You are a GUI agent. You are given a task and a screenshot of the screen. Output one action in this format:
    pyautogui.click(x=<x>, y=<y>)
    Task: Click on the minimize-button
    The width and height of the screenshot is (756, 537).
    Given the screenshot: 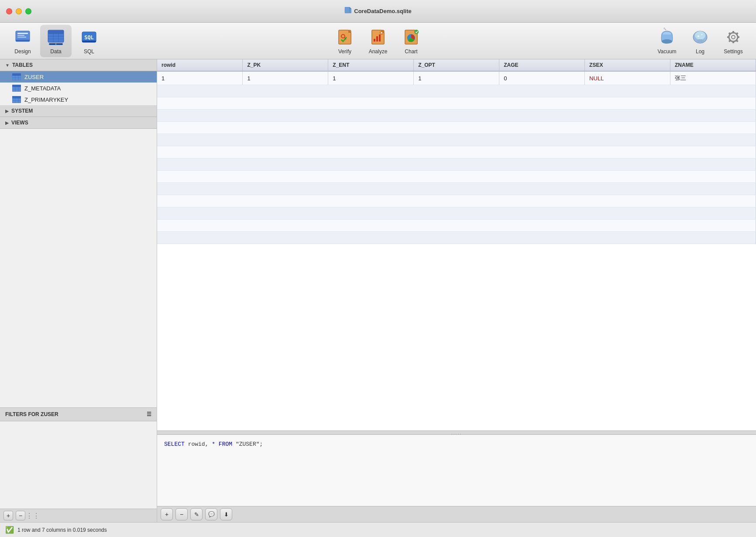 What is the action you would take?
    pyautogui.click(x=19, y=11)
    